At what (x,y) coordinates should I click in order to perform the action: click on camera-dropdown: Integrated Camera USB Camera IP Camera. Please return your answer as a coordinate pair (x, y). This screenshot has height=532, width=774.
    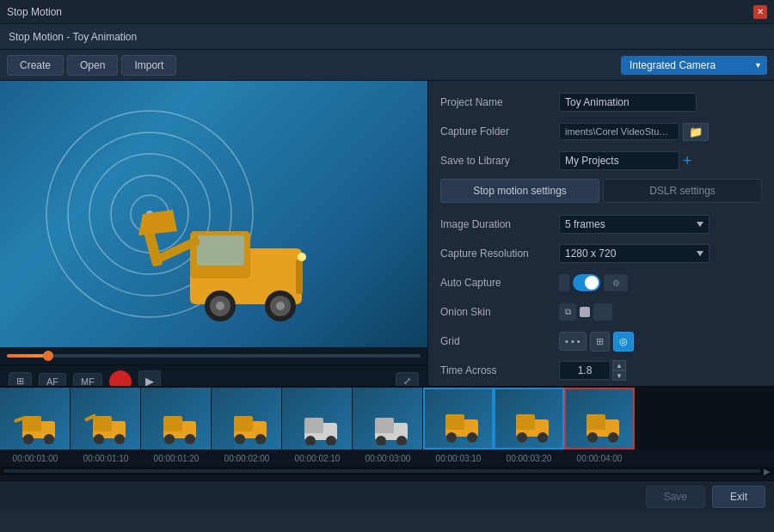
    Looking at the image, I should click on (694, 65).